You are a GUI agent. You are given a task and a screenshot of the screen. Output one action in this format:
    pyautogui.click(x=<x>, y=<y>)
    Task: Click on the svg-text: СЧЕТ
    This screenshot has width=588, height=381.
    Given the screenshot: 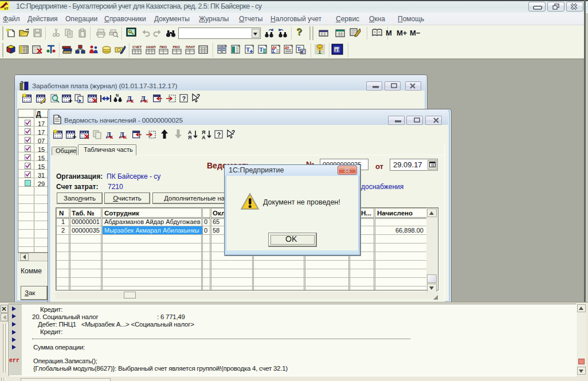 What is the action you would take?
    pyautogui.click(x=137, y=47)
    